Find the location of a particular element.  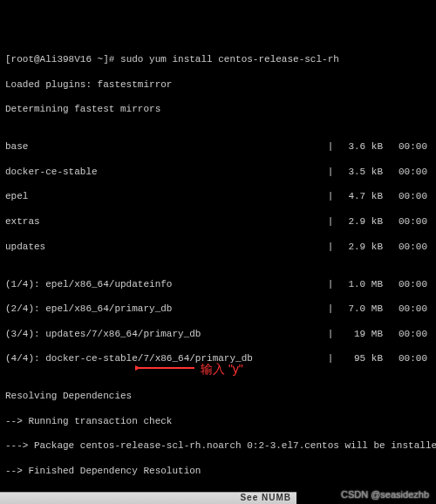

watermark: CSDN @seasidezhb is located at coordinates (385, 494).